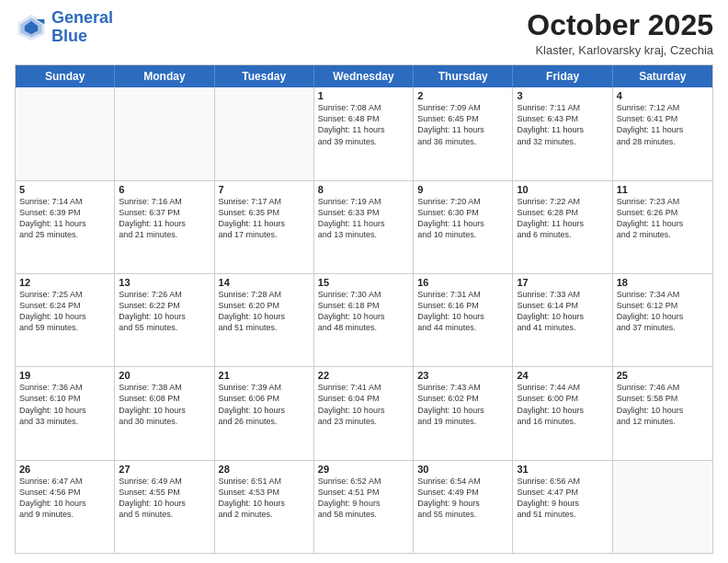  I want to click on cell-text: Sunrise: 6:52 AMSunset: 4:51 PMDaylight:…, so click(364, 499).